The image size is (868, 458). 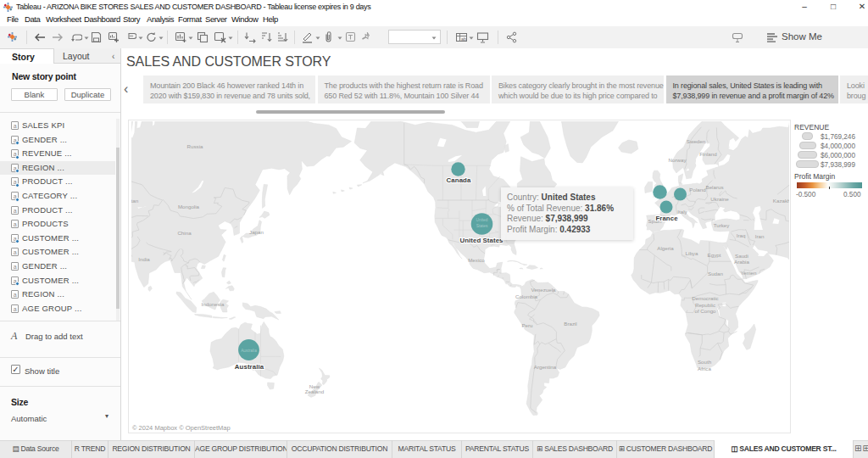 I want to click on svg-text: Belarus, so click(x=715, y=187).